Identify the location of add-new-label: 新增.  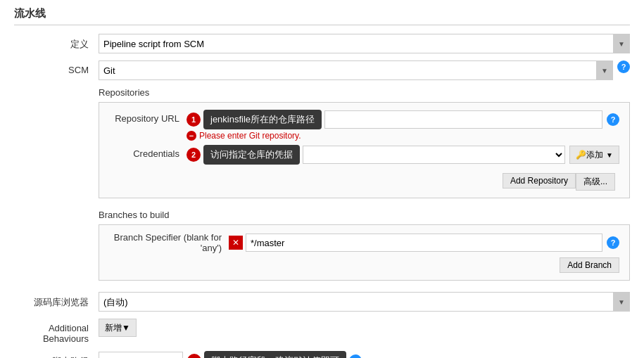
(113, 328).